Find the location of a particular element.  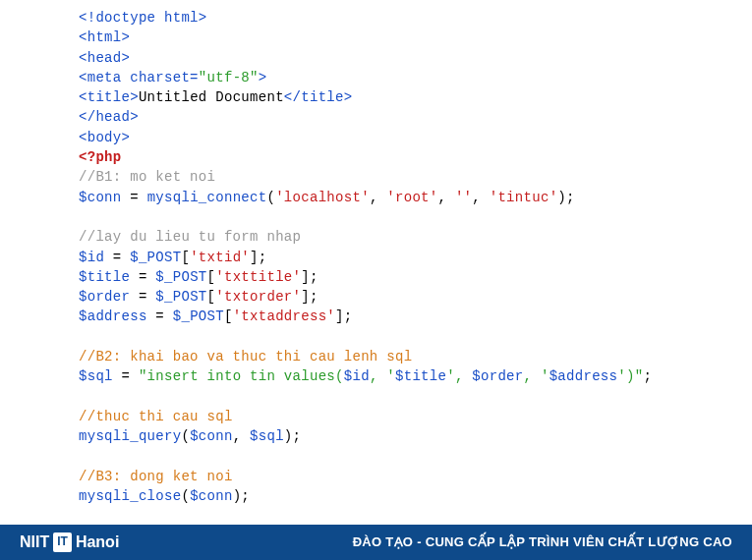

code-token: <body> is located at coordinates (104, 138).